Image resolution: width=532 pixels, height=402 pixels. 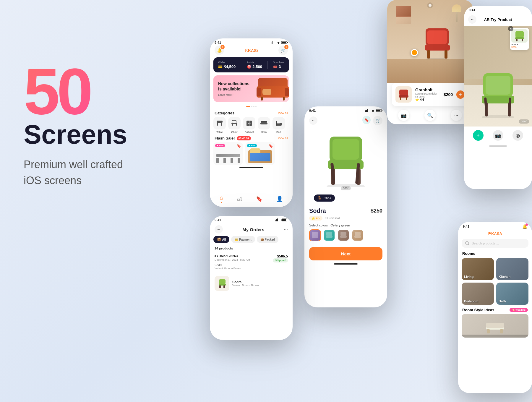 What do you see at coordinates (73, 164) in the screenshot?
I see `subtitle-line1: Premium well crafted` at bounding box center [73, 164].